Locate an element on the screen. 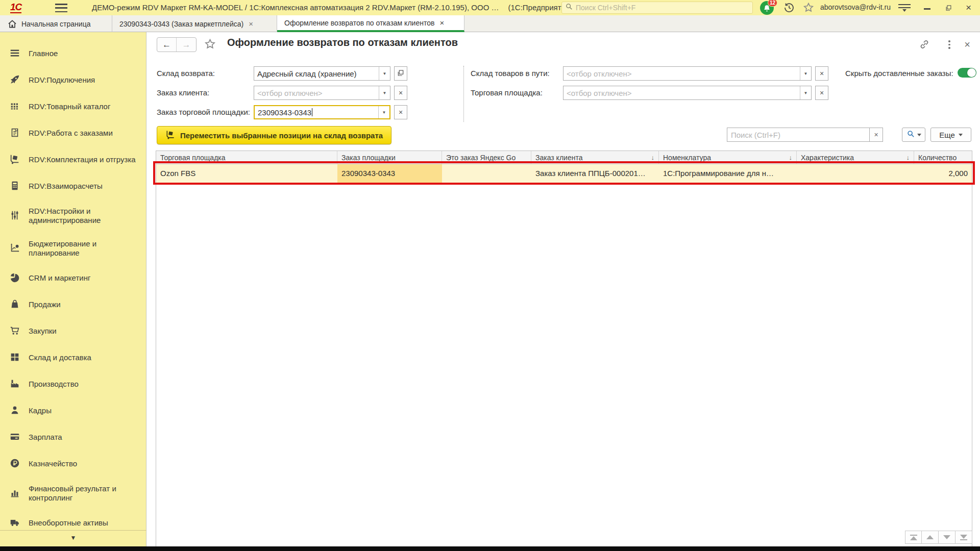  column-header-yandex-go: Это заказ Яндекс Go is located at coordinates (487, 157).